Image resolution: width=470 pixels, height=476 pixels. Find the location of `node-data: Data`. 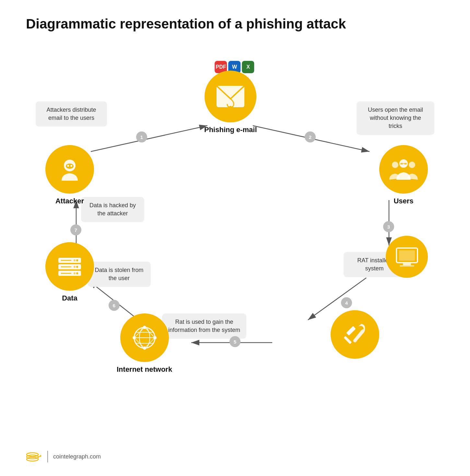

node-data: Data is located at coordinates (70, 272).